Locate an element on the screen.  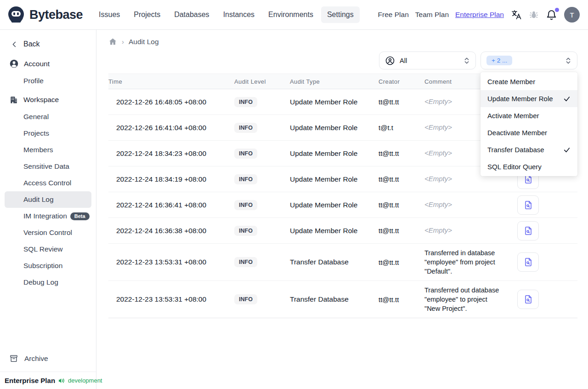
sidebar-item: Version Control is located at coordinates (48, 233).